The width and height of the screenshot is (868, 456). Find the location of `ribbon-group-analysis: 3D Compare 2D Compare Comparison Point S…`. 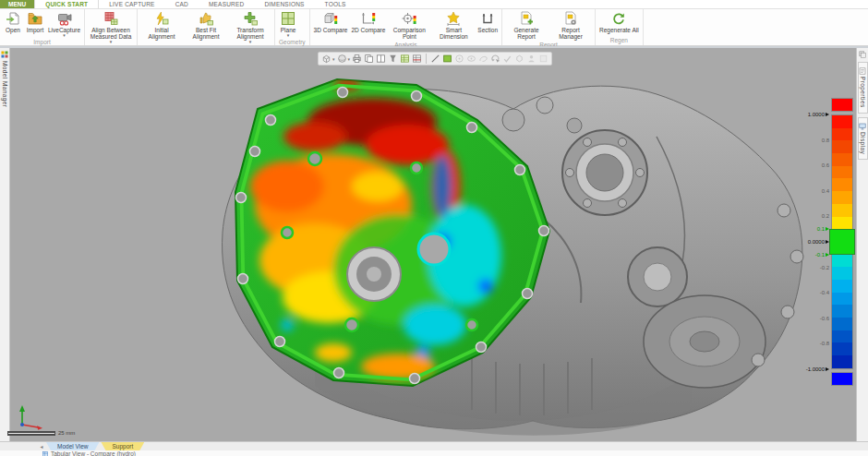

ribbon-group-analysis: 3D Compare 2D Compare Comparison Point S… is located at coordinates (406, 28).